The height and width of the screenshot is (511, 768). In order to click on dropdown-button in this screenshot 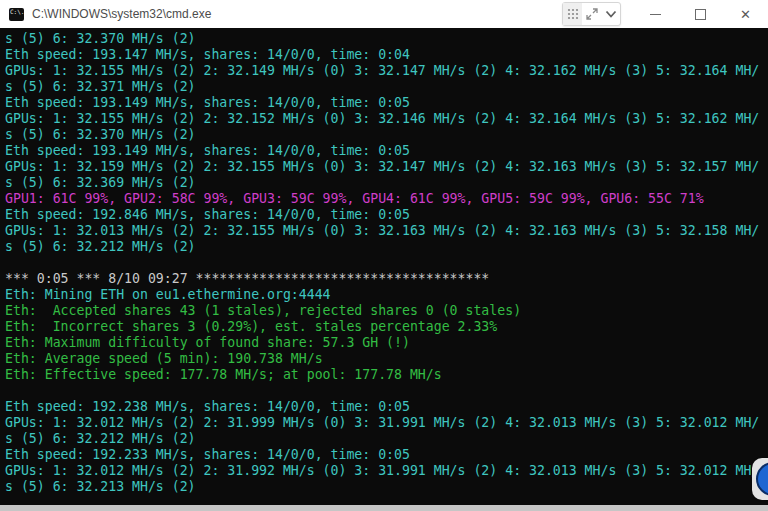, I will do `click(610, 14)`.